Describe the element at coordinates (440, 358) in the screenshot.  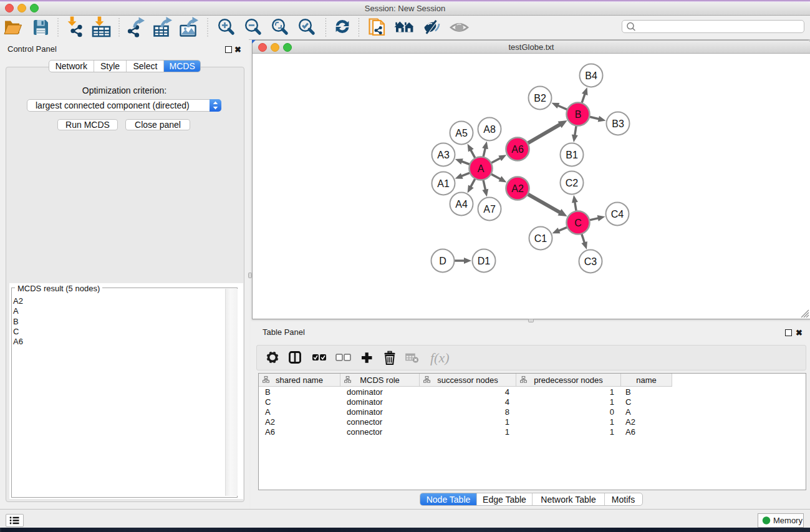
I see `svg-text: f(x)` at that location.